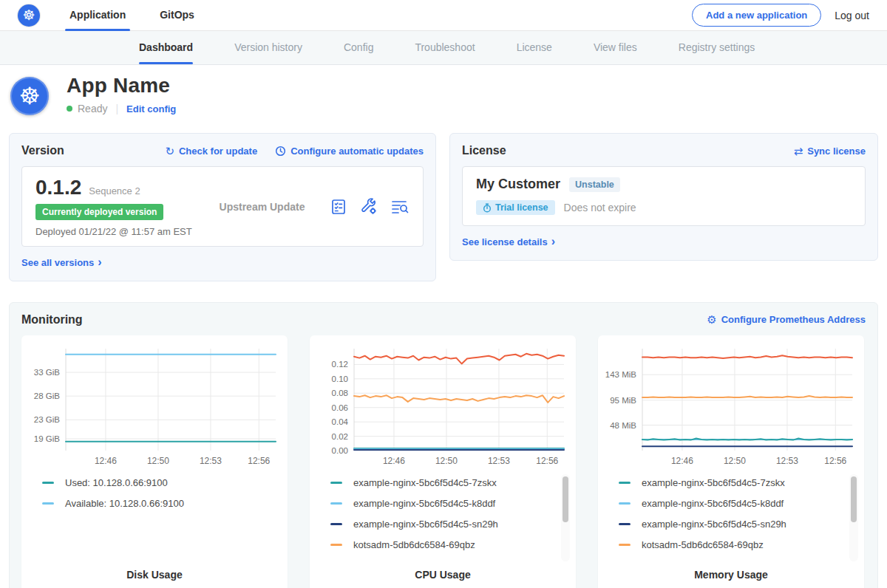  What do you see at coordinates (358, 47) in the screenshot?
I see `tab-config: Config` at bounding box center [358, 47].